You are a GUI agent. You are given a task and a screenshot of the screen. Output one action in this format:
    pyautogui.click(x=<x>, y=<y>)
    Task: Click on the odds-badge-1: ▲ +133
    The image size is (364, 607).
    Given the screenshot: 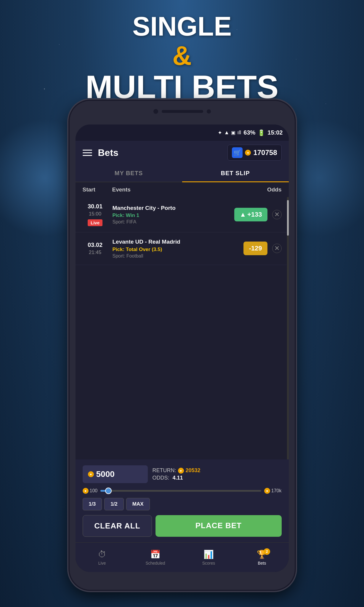 What is the action you would take?
    pyautogui.click(x=251, y=215)
    